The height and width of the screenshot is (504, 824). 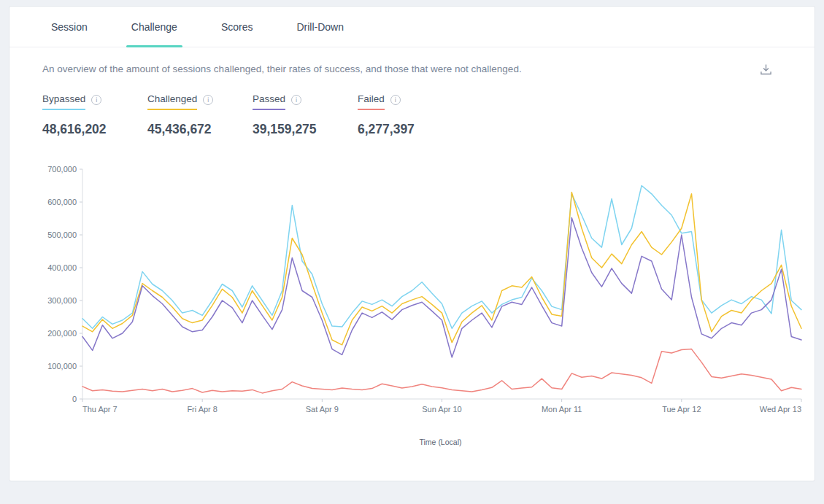 What do you see at coordinates (69, 26) in the screenshot?
I see `tab-session: Session` at bounding box center [69, 26].